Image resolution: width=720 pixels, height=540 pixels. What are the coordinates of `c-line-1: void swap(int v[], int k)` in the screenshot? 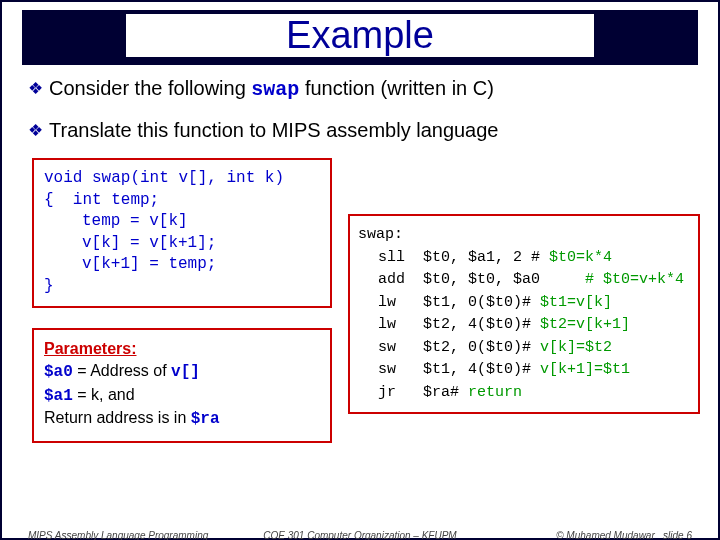 It's located at (182, 179).